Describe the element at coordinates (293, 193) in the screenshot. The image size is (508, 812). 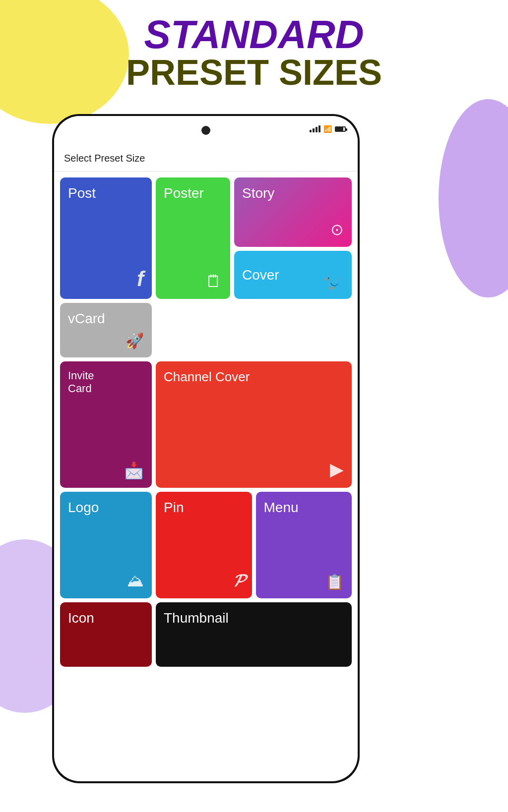
I see `tile-story-label: Story` at that location.